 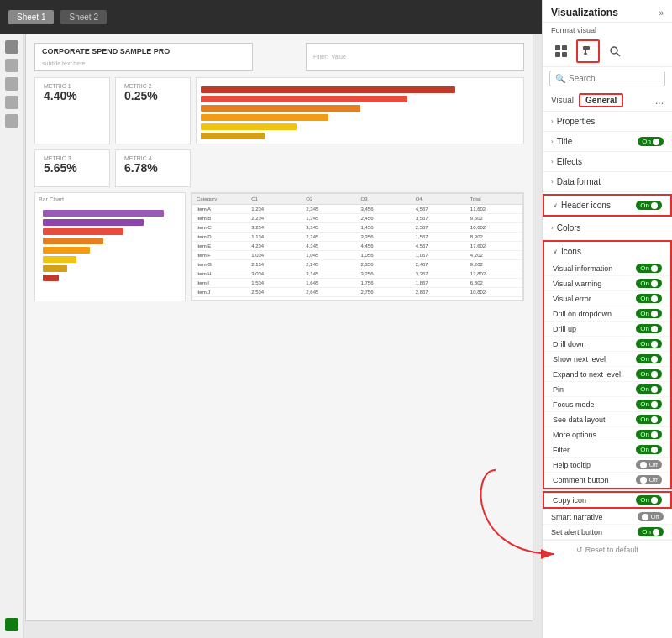 What do you see at coordinates (645, 205) in the screenshot?
I see `header-icons-toggle-label: On` at bounding box center [645, 205].